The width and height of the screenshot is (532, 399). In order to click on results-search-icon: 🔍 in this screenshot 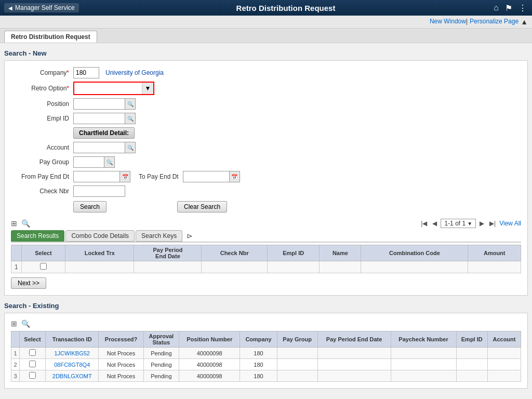, I will do `click(26, 223)`.